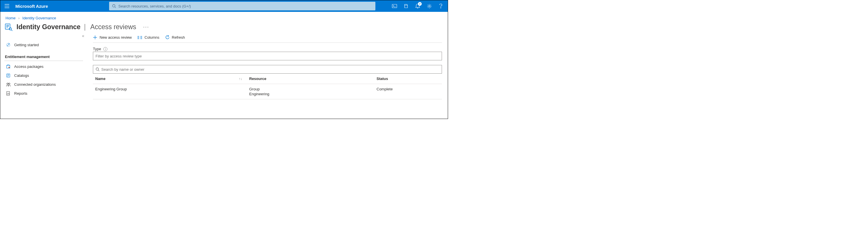 Image resolution: width=868 pixels, height=231 pixels. Describe the element at coordinates (420, 4) in the screenshot. I see `notification-badge: 7` at that location.